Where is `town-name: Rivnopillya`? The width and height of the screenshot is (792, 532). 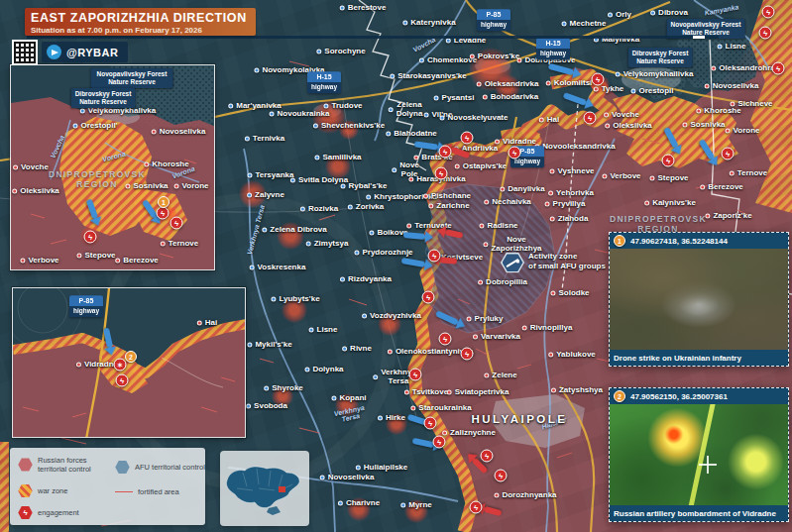 town-name: Rivnopillya is located at coordinates (551, 329).